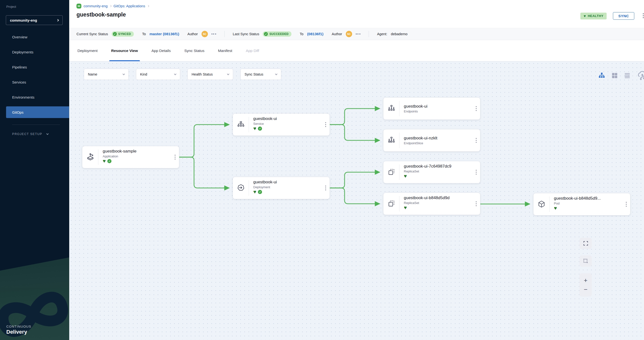  What do you see at coordinates (614, 76) in the screenshot?
I see `grid-view-icon` at bounding box center [614, 76].